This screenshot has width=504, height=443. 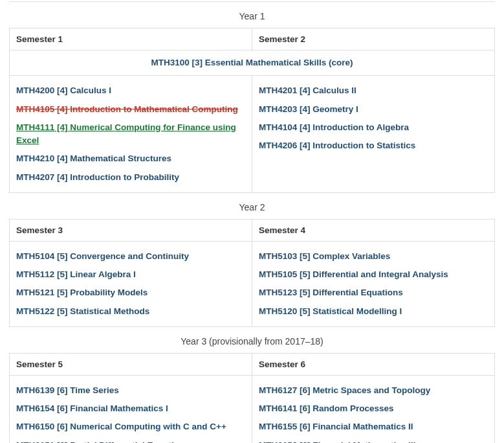 What do you see at coordinates (131, 364) in the screenshot?
I see `year3-sem5-header: Semester 5` at bounding box center [131, 364].